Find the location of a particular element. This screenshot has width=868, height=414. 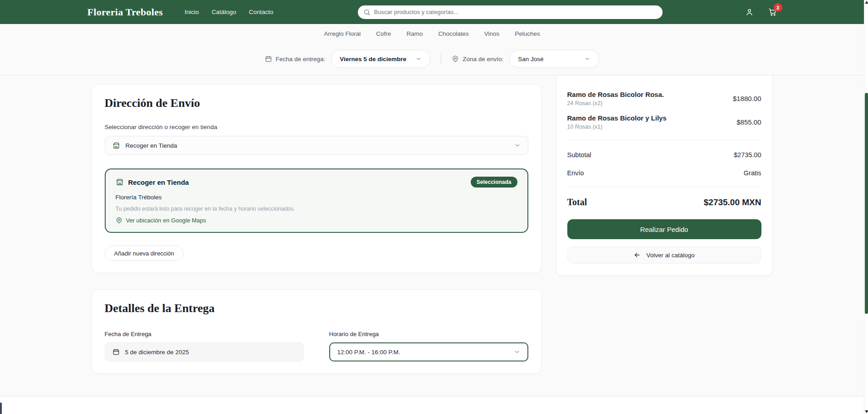

shipping-zone-value: San José is located at coordinates (531, 59).